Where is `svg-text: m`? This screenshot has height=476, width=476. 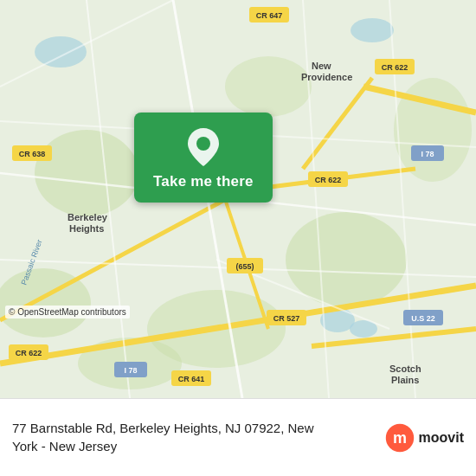 svg-text: m is located at coordinates (400, 438).